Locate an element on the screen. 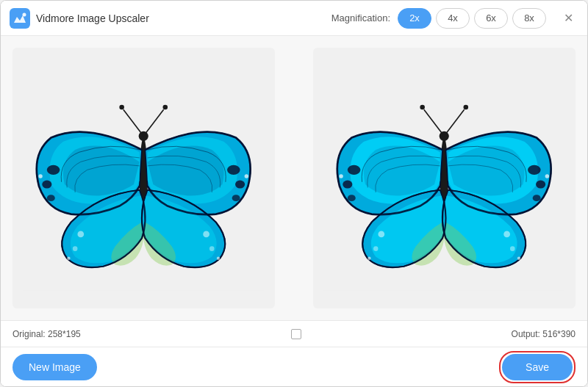  new-image-button: New Image is located at coordinates (54, 367).